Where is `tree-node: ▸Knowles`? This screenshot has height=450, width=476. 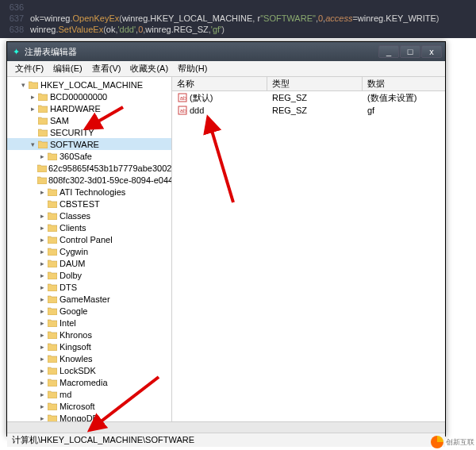
tree-node: ▸Knowles is located at coordinates (89, 359).